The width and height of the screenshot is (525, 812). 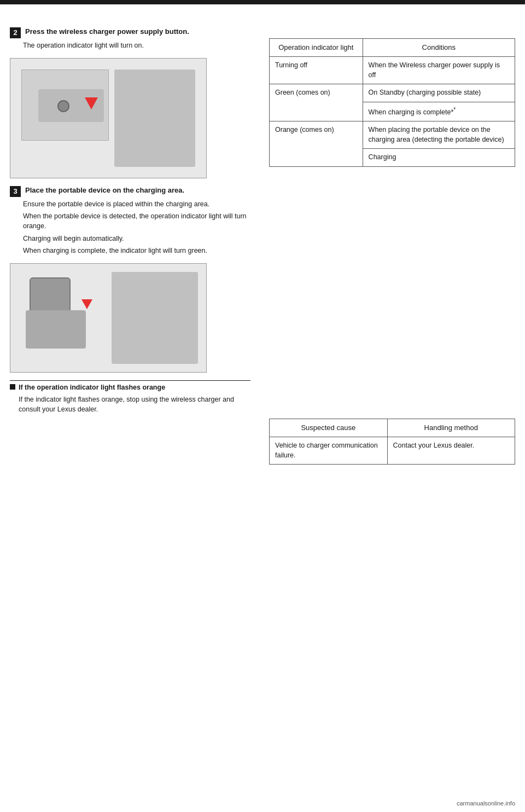 What do you see at coordinates (451, 428) in the screenshot?
I see `suspected-header-col2: Handling method` at bounding box center [451, 428].